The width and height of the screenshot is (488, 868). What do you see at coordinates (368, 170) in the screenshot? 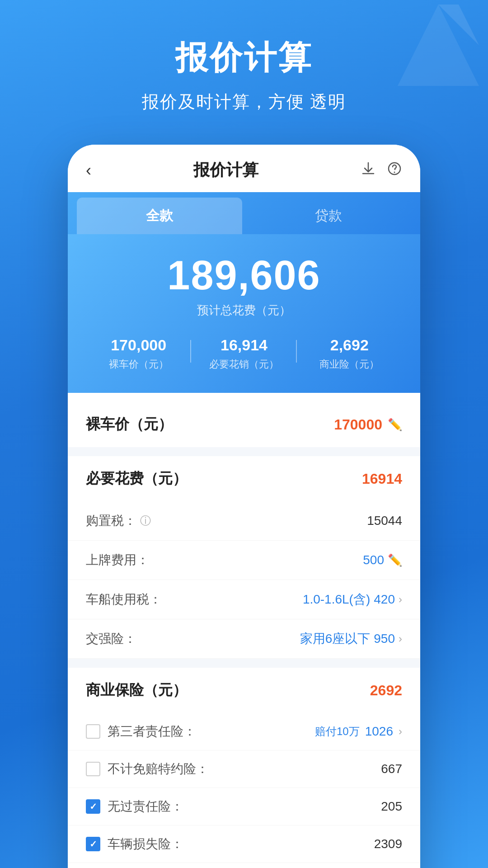
I see `download-icon` at bounding box center [368, 170].